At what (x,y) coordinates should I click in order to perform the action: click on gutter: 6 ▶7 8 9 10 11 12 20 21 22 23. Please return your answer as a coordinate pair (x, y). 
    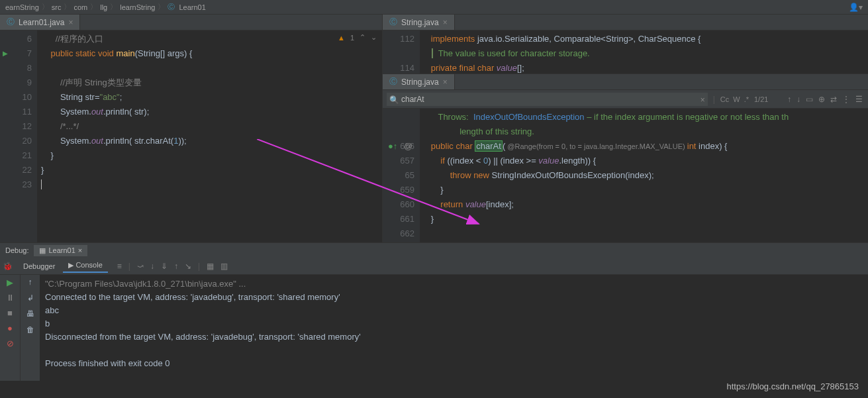
    Looking at the image, I should click on (19, 136).